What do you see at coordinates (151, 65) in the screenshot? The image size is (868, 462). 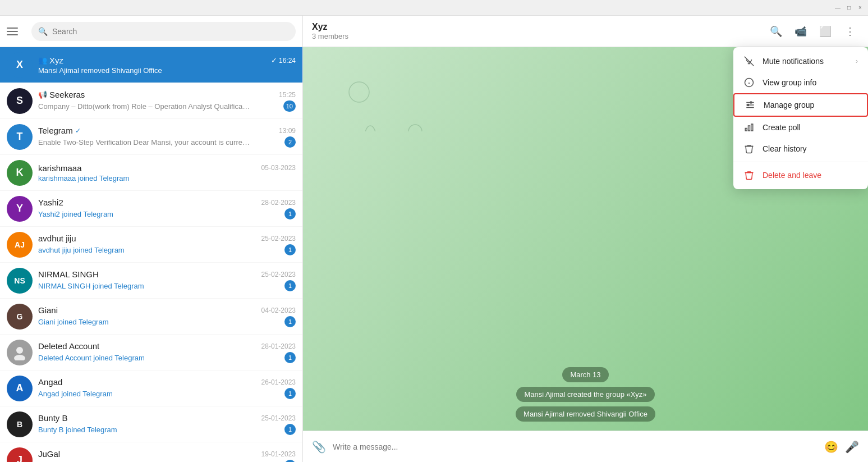 I see `chat-item-xyz: X👥 Xyz✓ 16:24Mansi Ajimal removed Shivan…` at bounding box center [151, 65].